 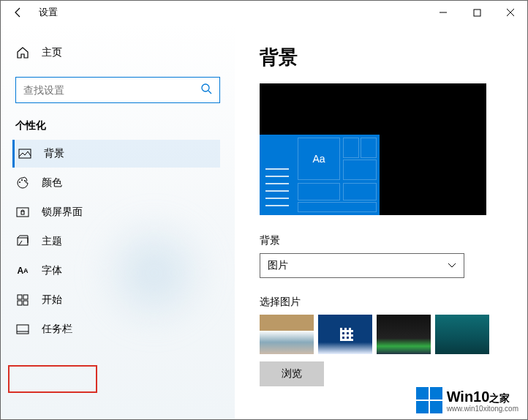 I want to click on background-label: 背景, so click(x=386, y=241).